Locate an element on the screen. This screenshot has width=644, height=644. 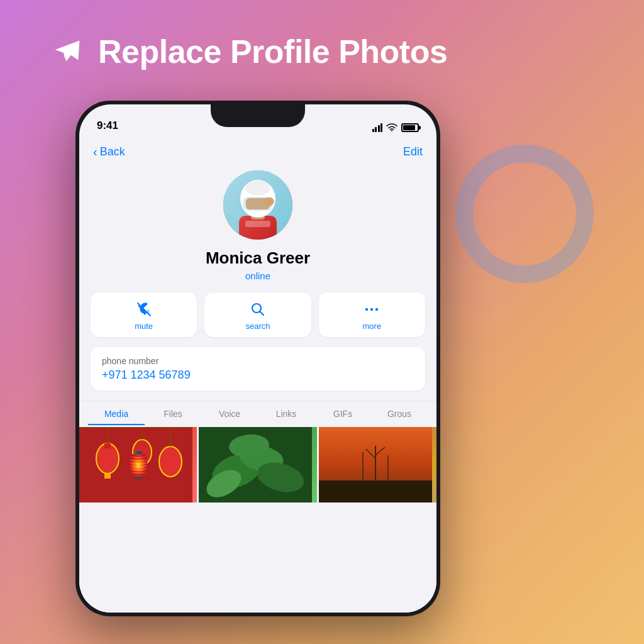
mute-button: mute is located at coordinates (143, 314).